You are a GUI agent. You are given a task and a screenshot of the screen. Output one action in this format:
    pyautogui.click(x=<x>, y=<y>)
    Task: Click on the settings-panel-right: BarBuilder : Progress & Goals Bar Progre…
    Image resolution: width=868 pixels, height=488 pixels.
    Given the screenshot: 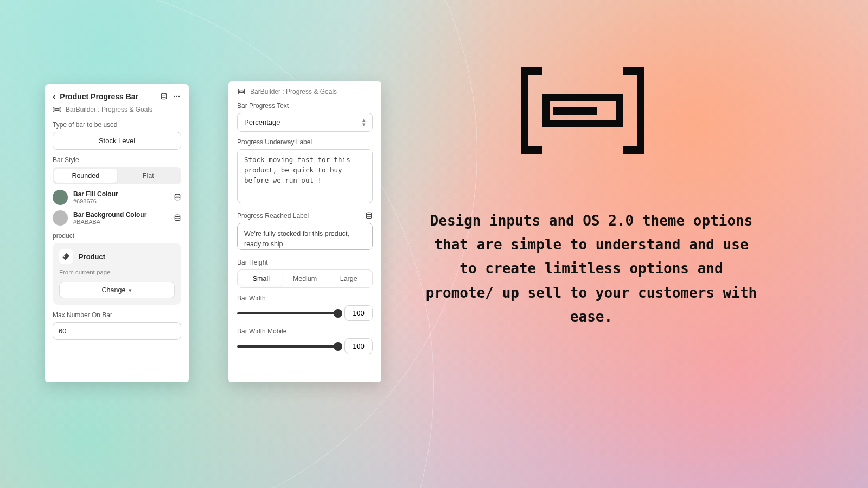 What is the action you would take?
    pyautogui.click(x=305, y=232)
    